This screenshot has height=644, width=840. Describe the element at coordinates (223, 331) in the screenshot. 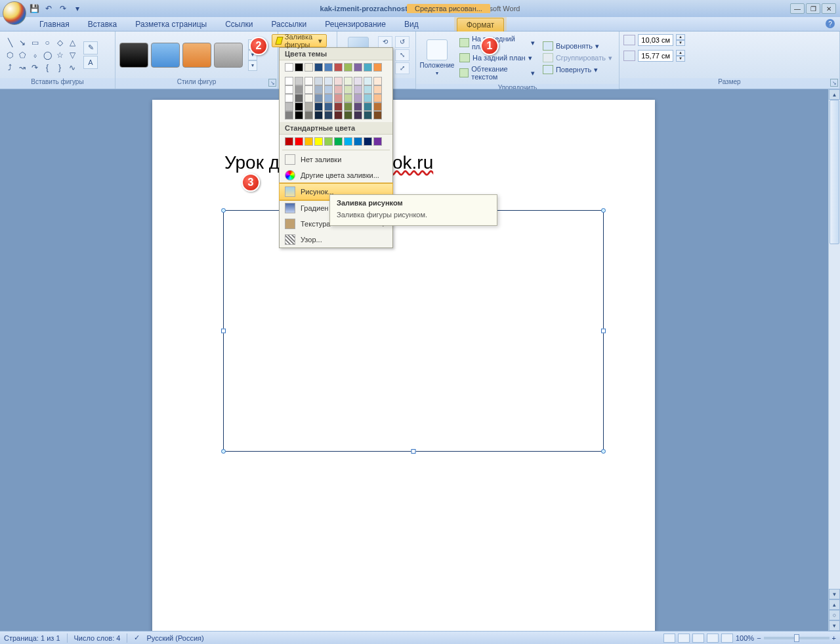

I see `resize-handle-w` at that location.